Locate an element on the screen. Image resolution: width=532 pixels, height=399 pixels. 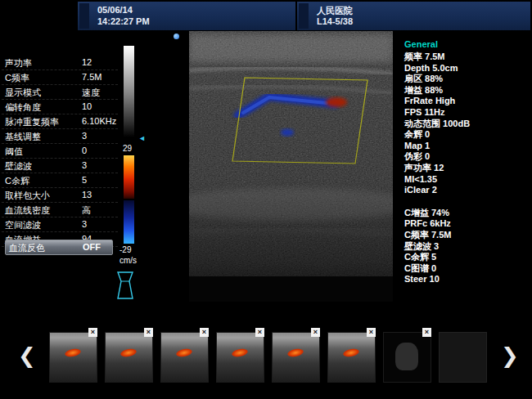
preset-title: General is located at coordinates (467, 44).